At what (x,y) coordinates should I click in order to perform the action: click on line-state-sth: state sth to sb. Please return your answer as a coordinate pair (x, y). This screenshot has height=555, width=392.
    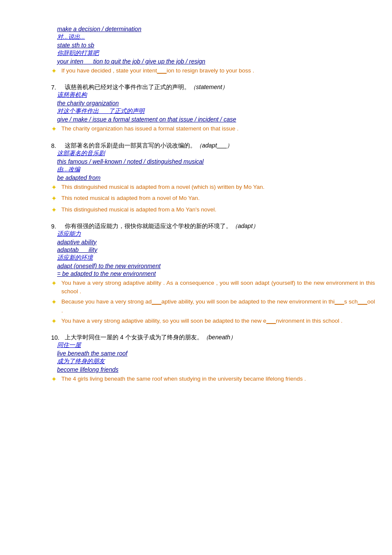
    Looking at the image, I should click on (216, 45).